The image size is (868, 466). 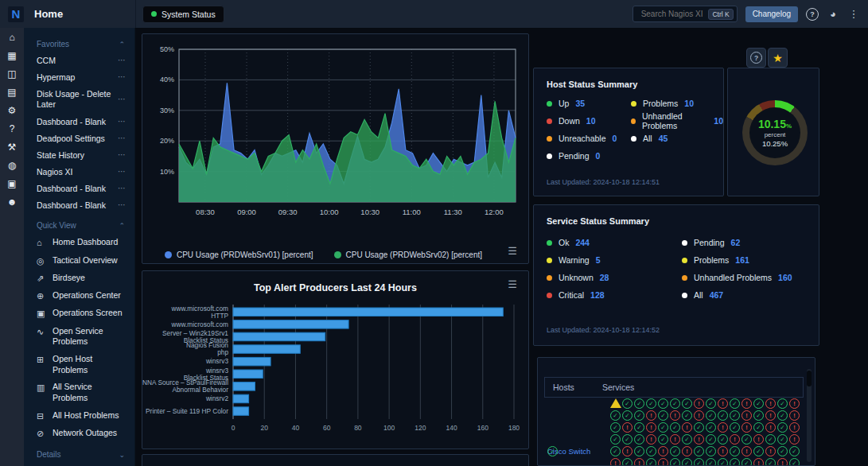 What do you see at coordinates (80, 45) in the screenshot?
I see `favorites-section-header: Favorites ⌃` at bounding box center [80, 45].